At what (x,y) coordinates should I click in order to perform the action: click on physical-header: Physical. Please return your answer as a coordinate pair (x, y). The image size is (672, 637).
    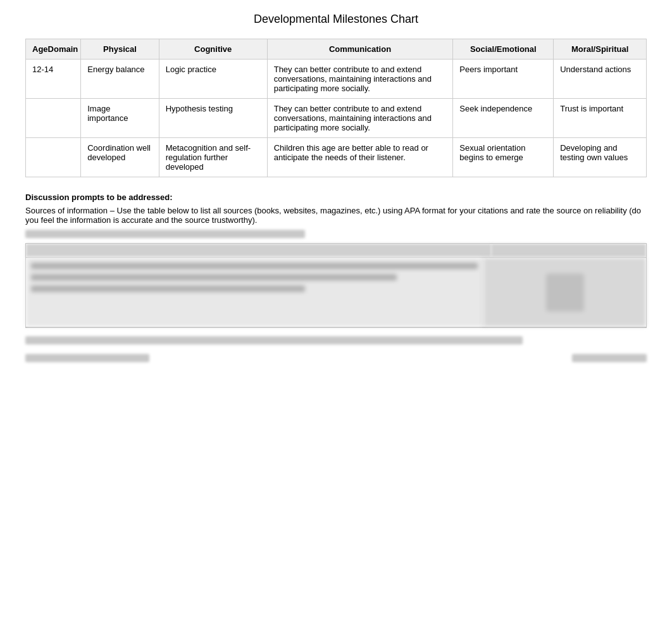
    Looking at the image, I should click on (120, 49).